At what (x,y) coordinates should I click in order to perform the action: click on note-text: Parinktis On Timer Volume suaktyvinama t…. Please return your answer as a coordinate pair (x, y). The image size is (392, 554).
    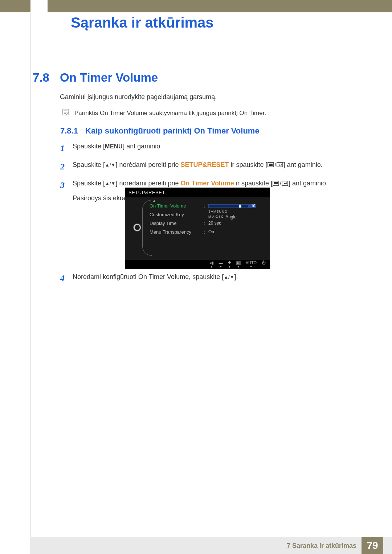
    Looking at the image, I should click on (210, 113).